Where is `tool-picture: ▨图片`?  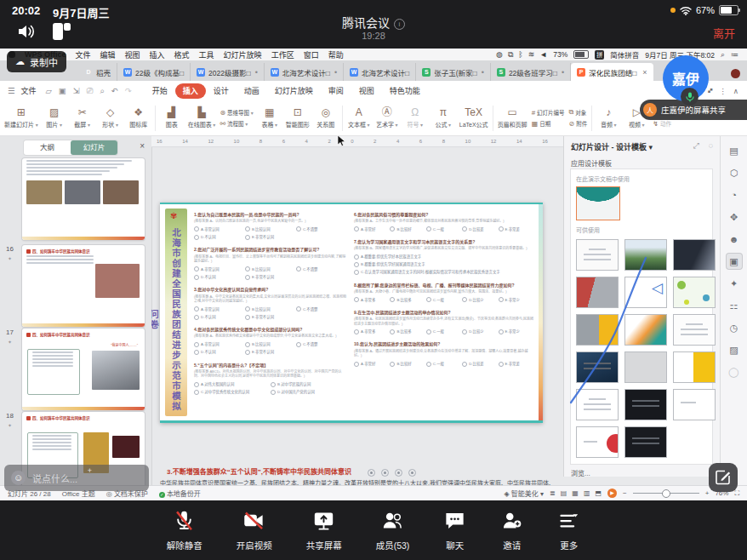
tool-picture: ▨图片 is located at coordinates (54, 117).